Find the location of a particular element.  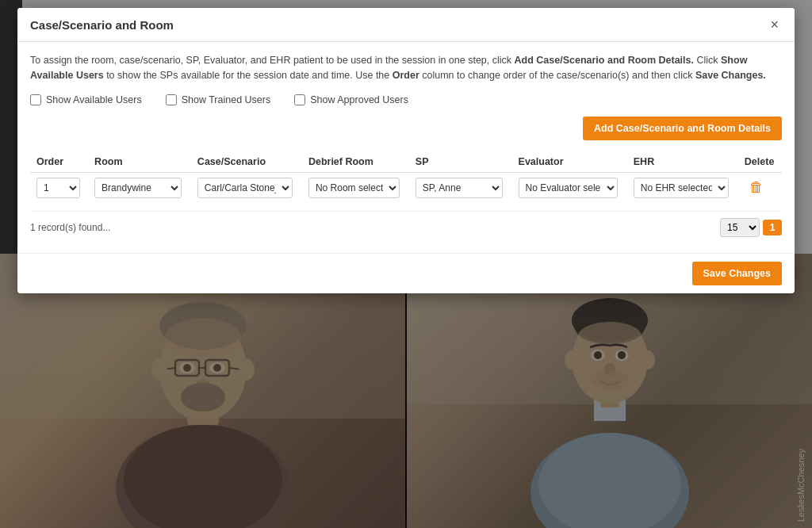

col-ehr: EHR is located at coordinates (683, 162).